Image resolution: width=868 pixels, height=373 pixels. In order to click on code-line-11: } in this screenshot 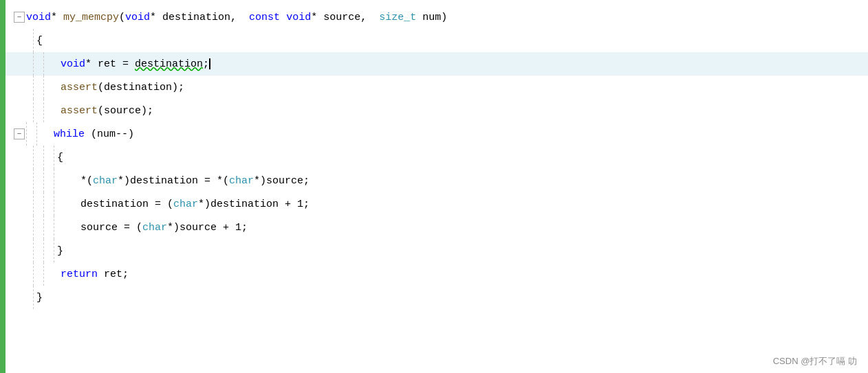, I will do `click(434, 251)`.